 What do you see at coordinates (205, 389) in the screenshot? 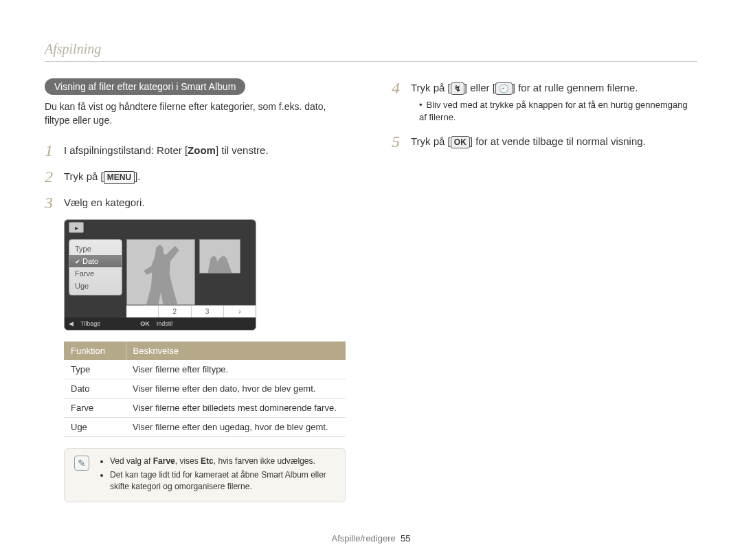
I see `table-row: Dato Viser filerne efter den dato, hvor …` at bounding box center [205, 389].